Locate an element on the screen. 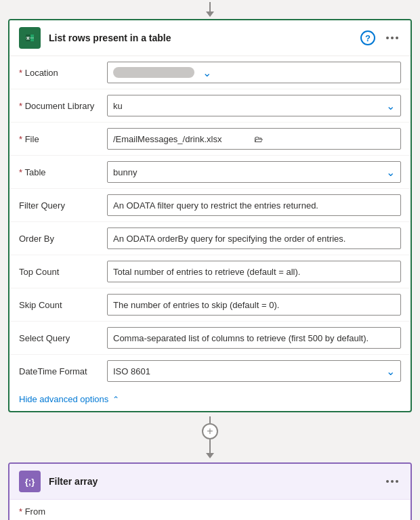 The height and width of the screenshot is (520, 420). filter-query-label: Filter Query is located at coordinates (63, 206).